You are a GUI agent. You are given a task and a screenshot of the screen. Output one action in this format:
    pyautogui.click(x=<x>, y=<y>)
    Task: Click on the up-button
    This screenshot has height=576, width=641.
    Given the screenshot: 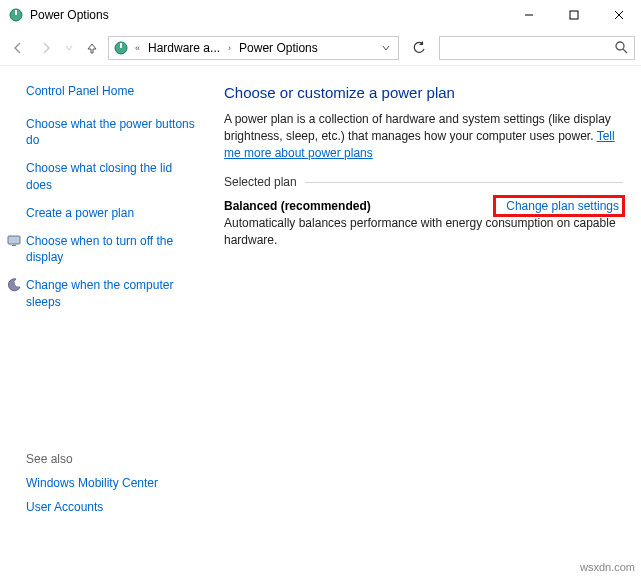 What is the action you would take?
    pyautogui.click(x=92, y=48)
    